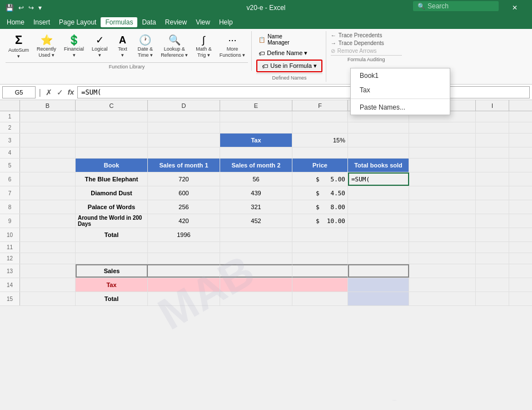  Describe the element at coordinates (400, 76) in the screenshot. I see `dropdown-item-book1: Book1` at that location.